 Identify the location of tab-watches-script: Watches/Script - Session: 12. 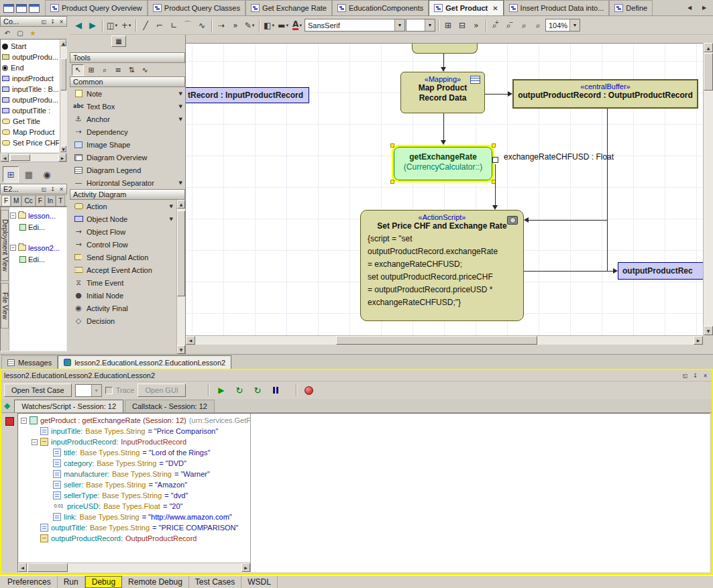
(68, 406).